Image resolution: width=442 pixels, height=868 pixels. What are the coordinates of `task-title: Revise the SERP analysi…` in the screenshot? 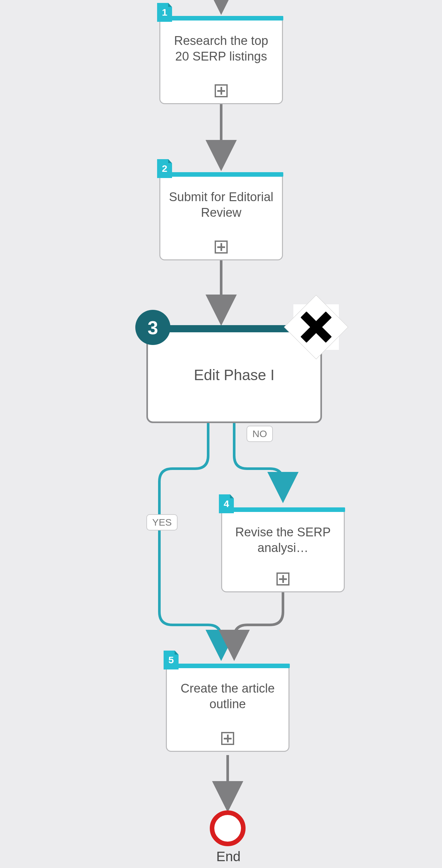 It's located at (283, 540).